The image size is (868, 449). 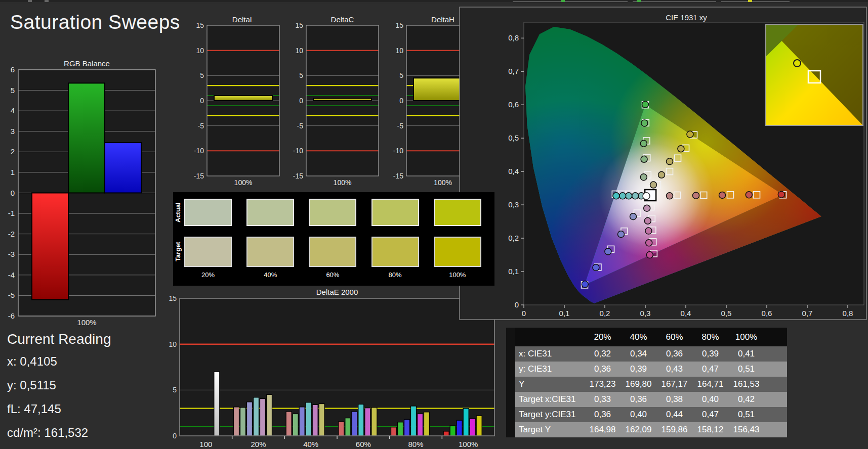 What do you see at coordinates (711, 384) in the screenshot?
I see `table-cell: 164,71` at bounding box center [711, 384].